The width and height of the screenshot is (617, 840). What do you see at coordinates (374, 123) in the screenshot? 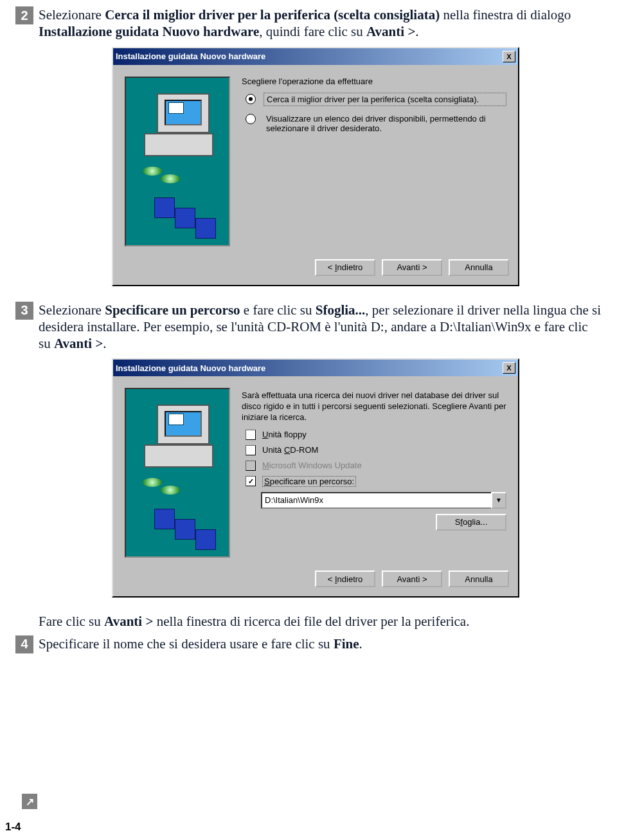
I see `radio-list-drivers: Visualizzare un elenco dei driver dispon…` at bounding box center [374, 123].